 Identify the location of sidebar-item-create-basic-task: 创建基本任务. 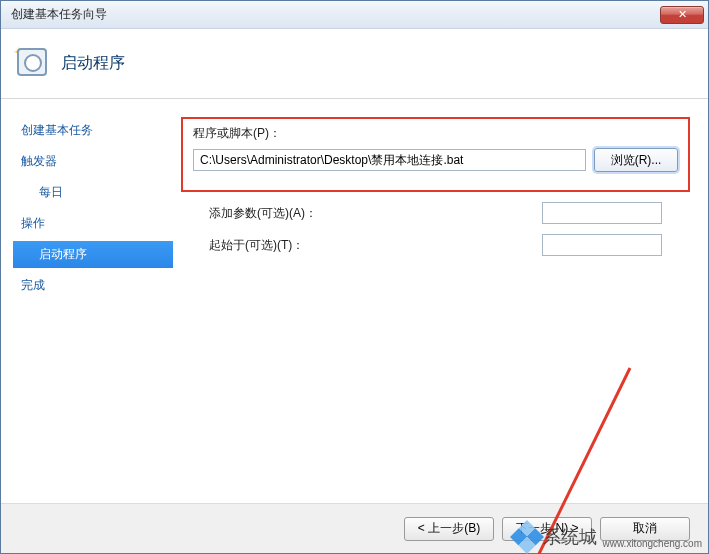
(94, 130).